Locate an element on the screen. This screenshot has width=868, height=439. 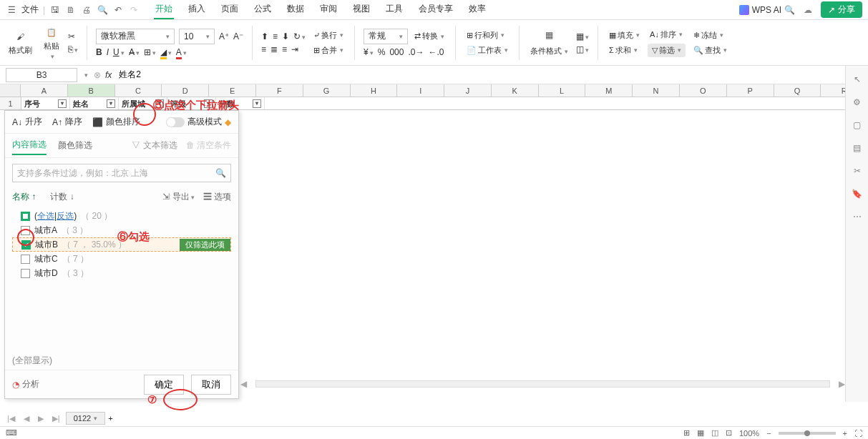
sheet-nav-first-icon: |◀ is located at coordinates (11, 419).